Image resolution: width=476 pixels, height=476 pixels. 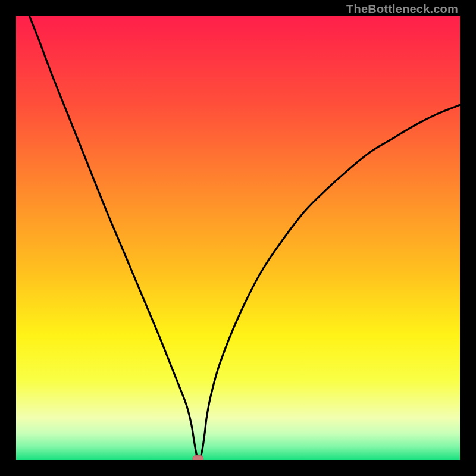 What do you see at coordinates (402, 10) in the screenshot?
I see `watermark-text: TheBottleneck.com` at bounding box center [402, 10].